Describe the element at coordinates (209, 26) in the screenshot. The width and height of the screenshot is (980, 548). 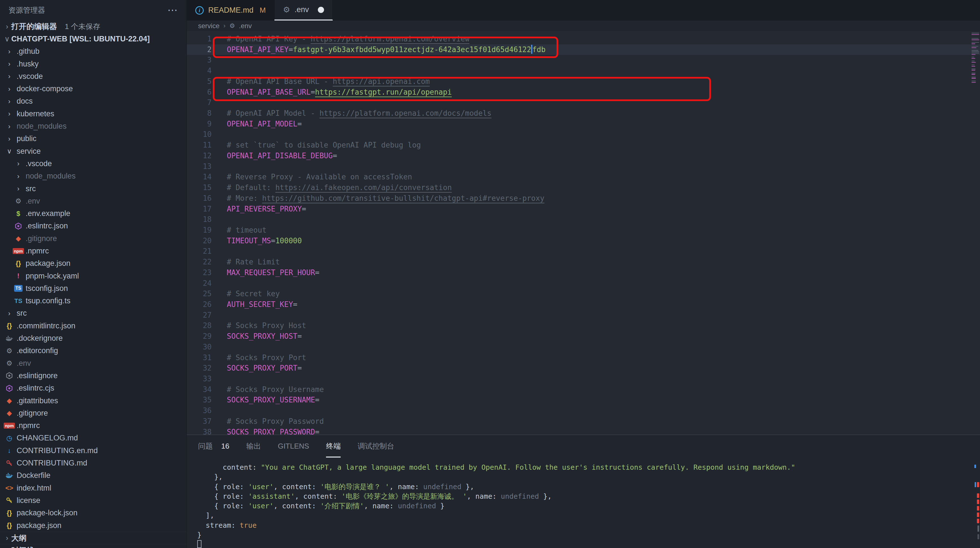
I see `breadcrumb-service: service` at that location.